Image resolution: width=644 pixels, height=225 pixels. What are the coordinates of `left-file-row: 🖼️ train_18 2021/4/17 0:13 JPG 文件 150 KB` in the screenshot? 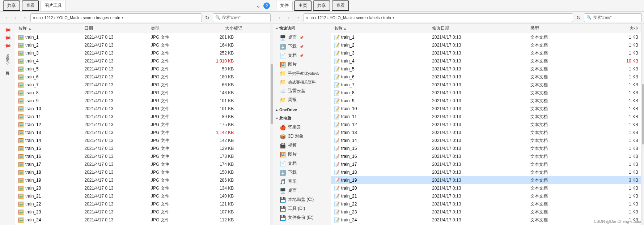 It's located at (143, 172).